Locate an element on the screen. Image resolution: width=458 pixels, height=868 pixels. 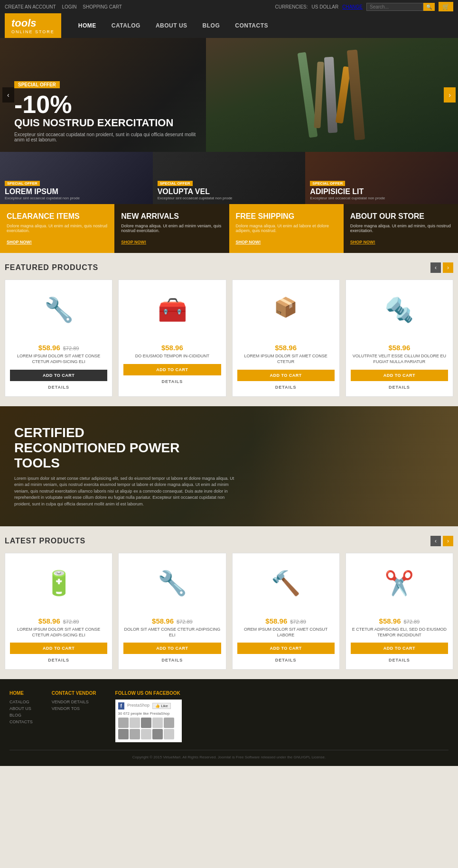
slider-prev-button: ‹ is located at coordinates (9, 95).